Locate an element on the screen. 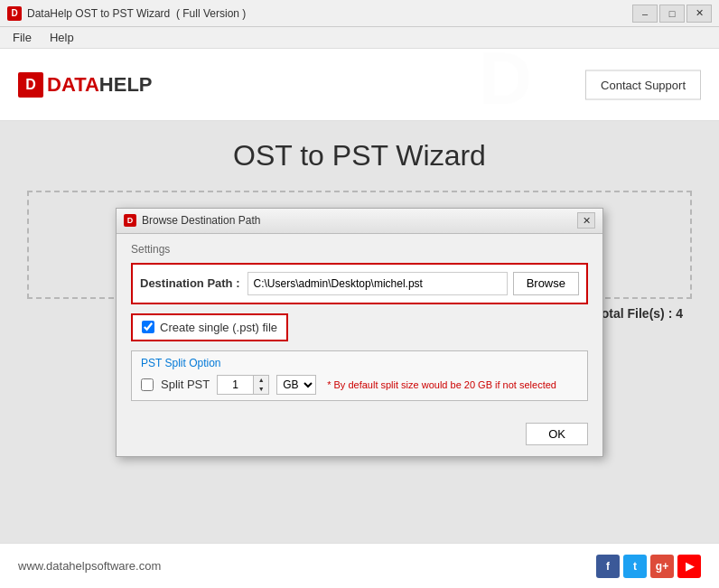 The image size is (719, 588). destination-path-section: Destination Path : Browse is located at coordinates (360, 284).